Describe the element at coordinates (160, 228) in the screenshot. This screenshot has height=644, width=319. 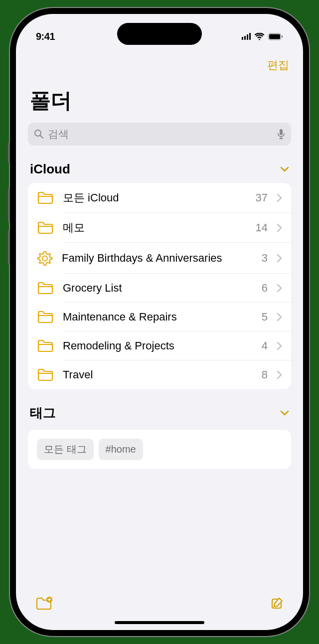
I see `folder-row: 메모14` at that location.